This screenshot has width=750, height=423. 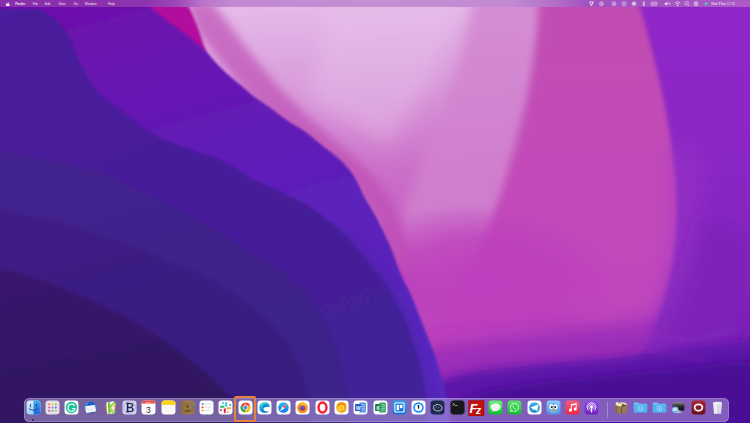 What do you see at coordinates (148, 402) in the screenshot?
I see `svg-text: NOV` at bounding box center [148, 402].